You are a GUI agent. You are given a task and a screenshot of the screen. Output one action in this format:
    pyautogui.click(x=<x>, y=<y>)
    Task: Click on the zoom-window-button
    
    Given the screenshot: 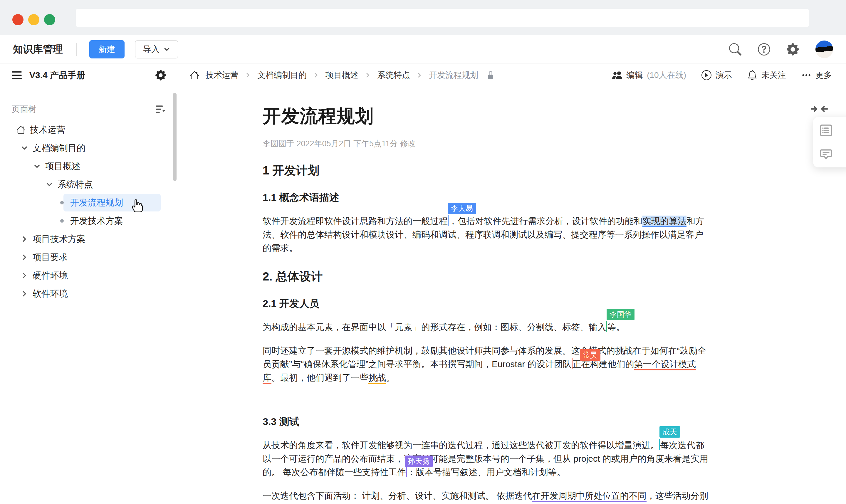 What is the action you would take?
    pyautogui.click(x=50, y=20)
    